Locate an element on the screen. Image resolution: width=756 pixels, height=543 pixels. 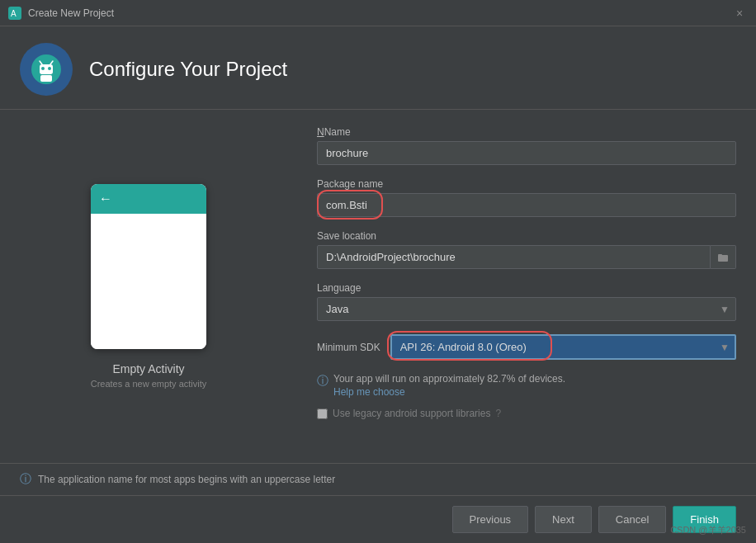
language-select: Java Kotlin is located at coordinates (527, 309).